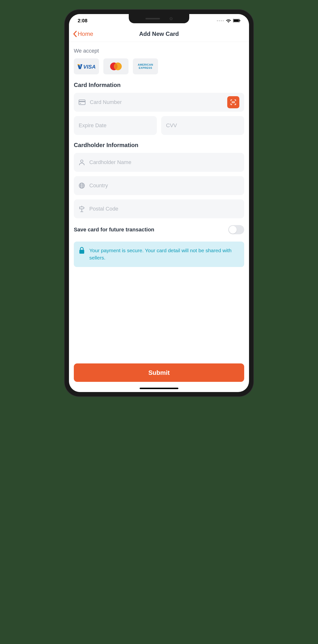  Describe the element at coordinates (159, 162) in the screenshot. I see `cardholder-name-field` at that location.